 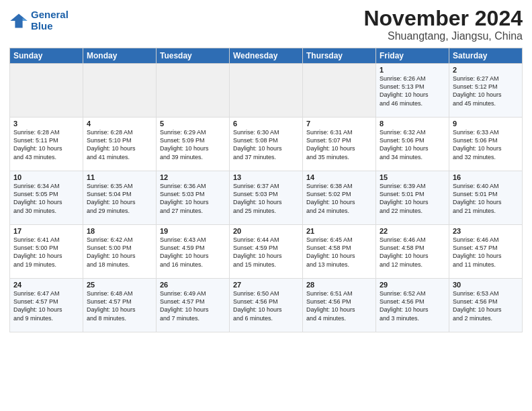 What do you see at coordinates (486, 231) in the screenshot?
I see `day-number: 23` at bounding box center [486, 231].